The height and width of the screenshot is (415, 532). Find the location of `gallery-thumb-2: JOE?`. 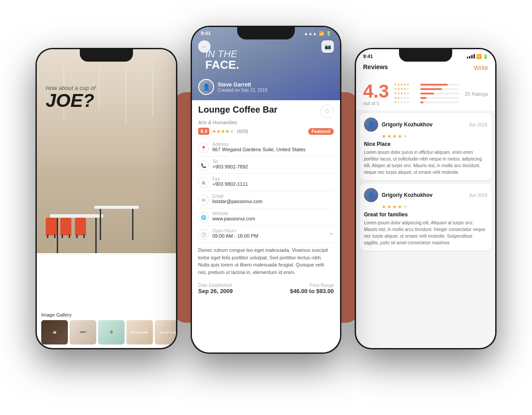

gallery-thumb-2: JOE? is located at coordinates (83, 333).